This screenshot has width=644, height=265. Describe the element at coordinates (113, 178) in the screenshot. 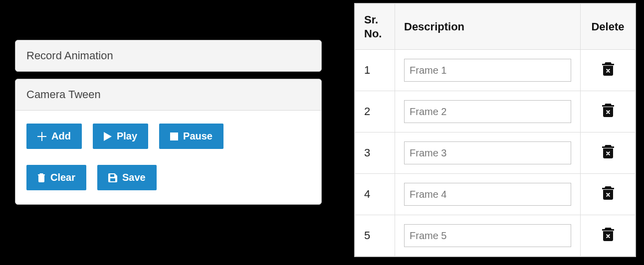

I see `save-icon` at that location.